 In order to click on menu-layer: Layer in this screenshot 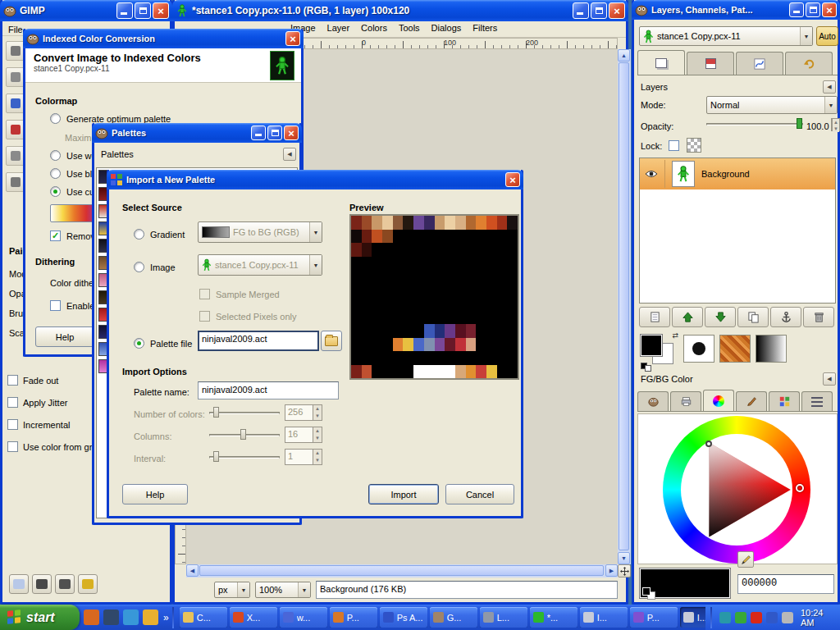, I will do `click(339, 30)`.